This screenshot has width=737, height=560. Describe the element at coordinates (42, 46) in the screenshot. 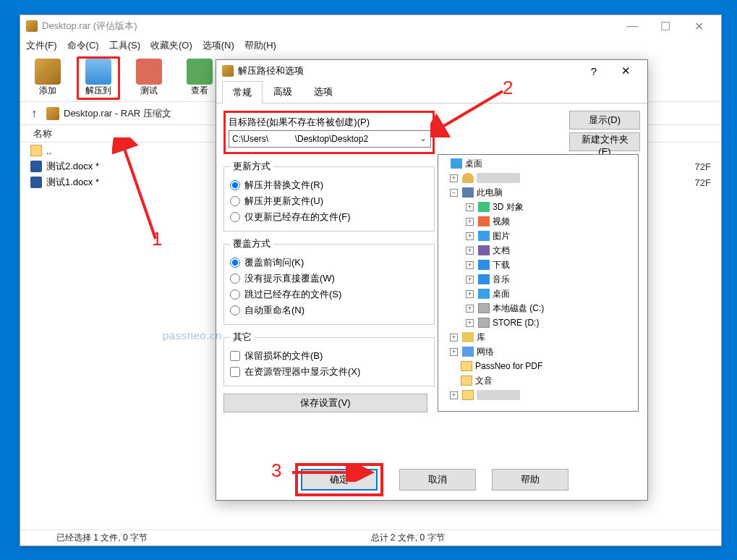

I see `menu-file: 文件(F)` at that location.